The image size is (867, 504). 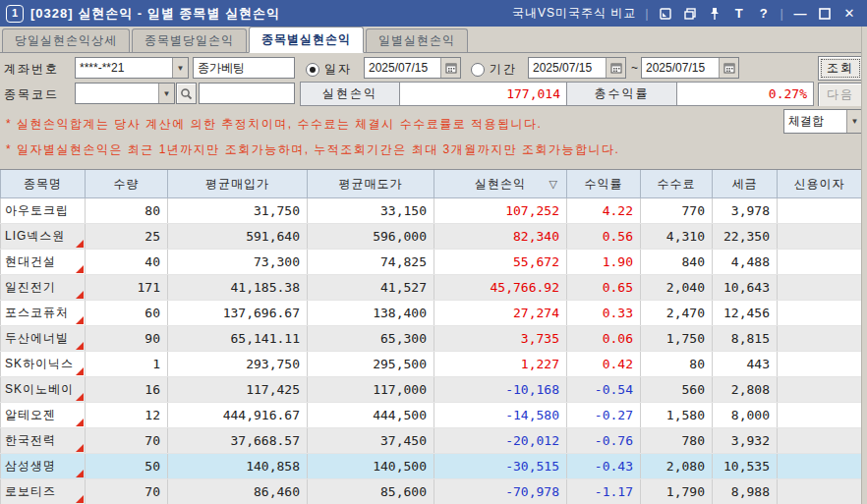 What do you see at coordinates (840, 69) in the screenshot?
I see `query-button: 조회` at bounding box center [840, 69].